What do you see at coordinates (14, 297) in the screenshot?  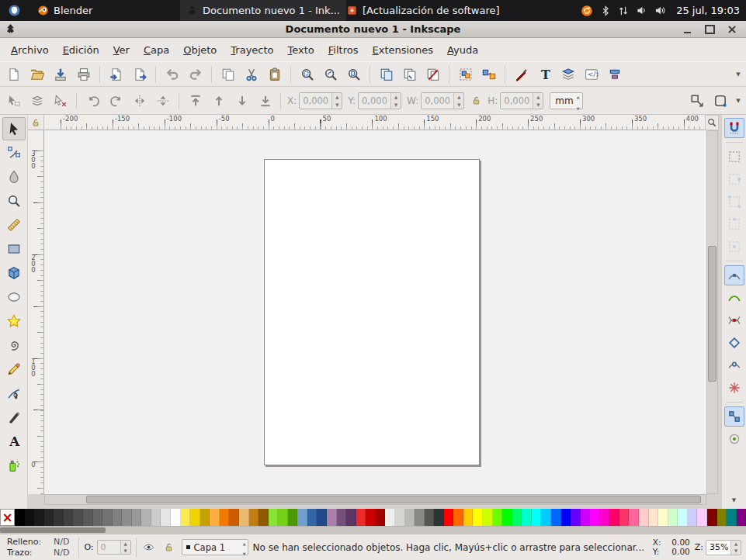 I see `ellipse-tool-button` at bounding box center [14, 297].